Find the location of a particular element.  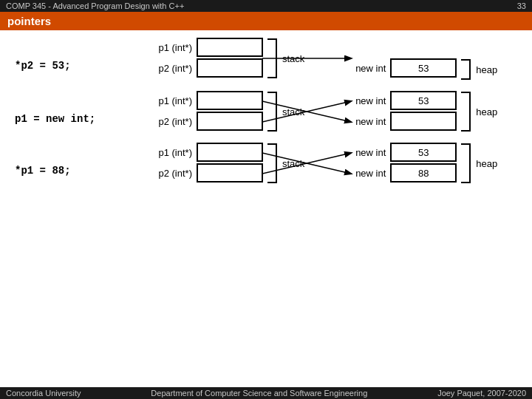

footer-center: Department of Computer Science and Softw… is located at coordinates (259, 393).